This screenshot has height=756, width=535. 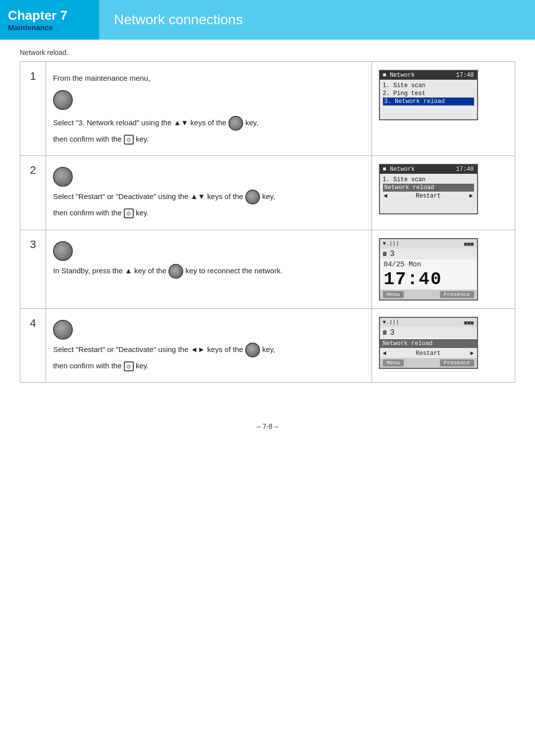 I want to click on page-title: Network connections, so click(x=178, y=20).